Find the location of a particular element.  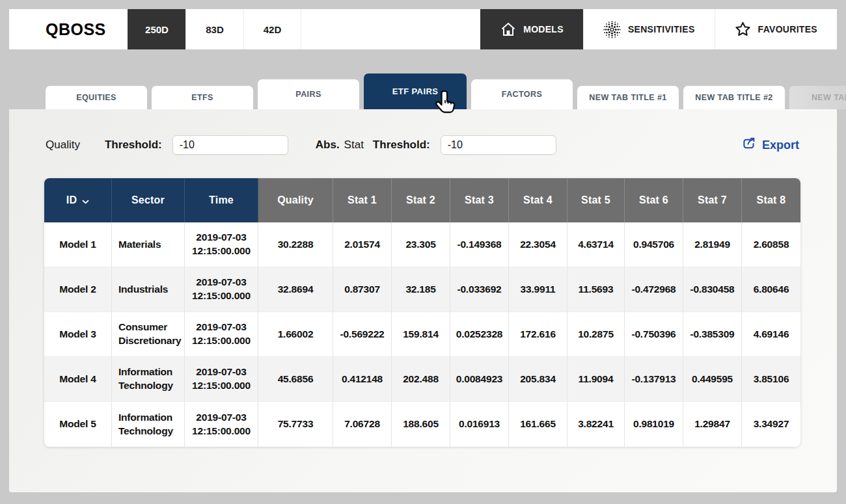

nav-button-favourites: FAVOURITES is located at coordinates (776, 29).